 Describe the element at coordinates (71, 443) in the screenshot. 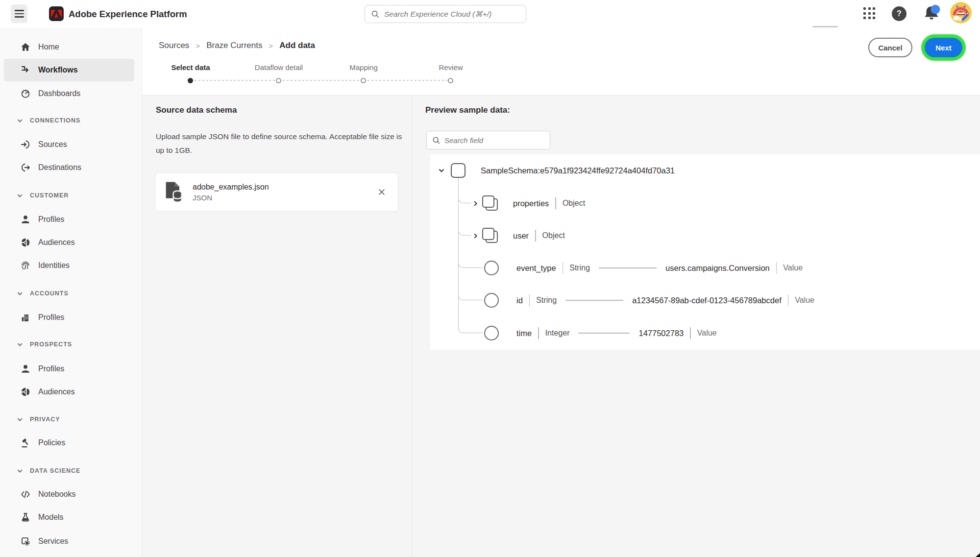

I see `sidebar-item-policies: Policies` at that location.